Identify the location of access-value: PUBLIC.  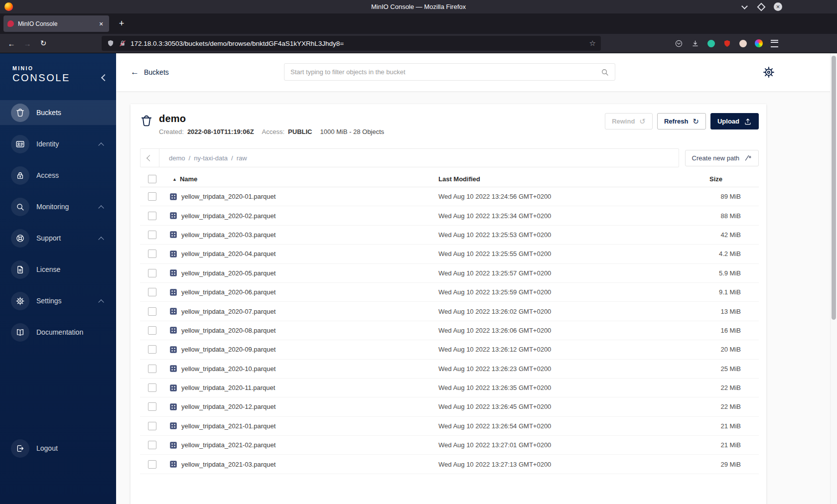
(300, 131).